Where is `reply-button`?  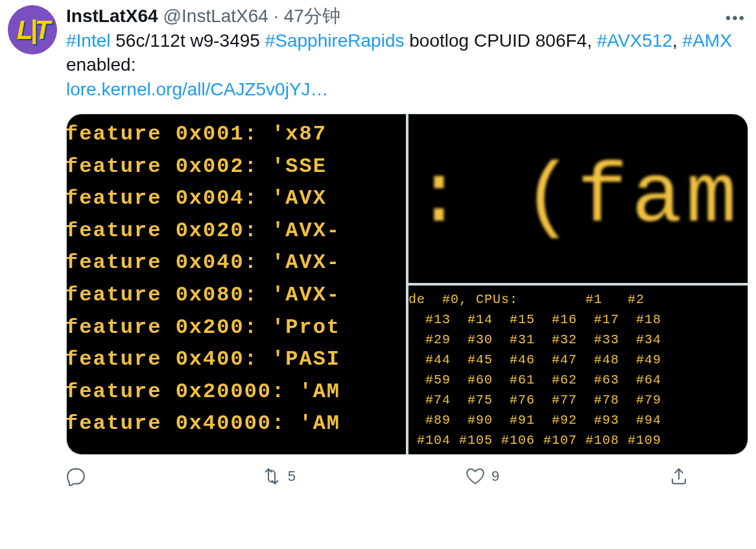
reply-button is located at coordinates (79, 476).